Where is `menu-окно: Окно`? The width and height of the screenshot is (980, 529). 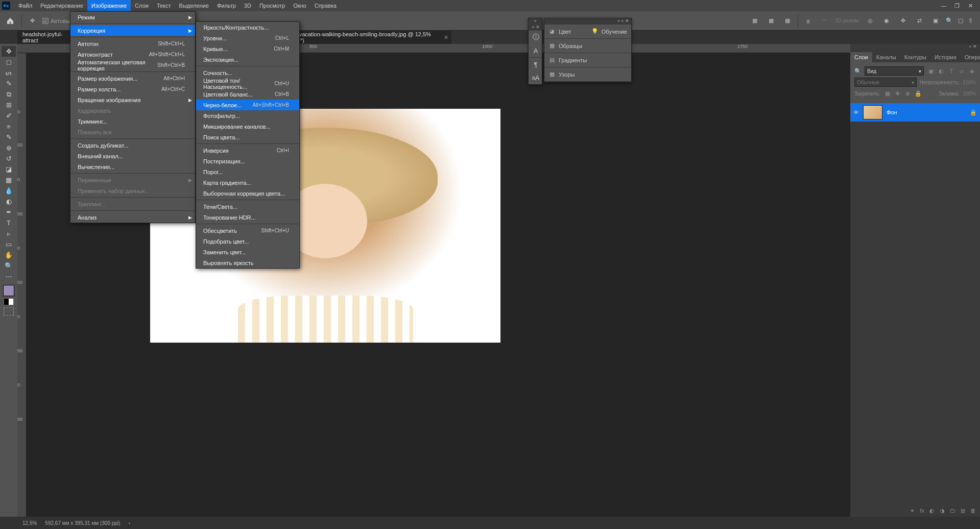 menu-окно: Окно is located at coordinates (300, 6).